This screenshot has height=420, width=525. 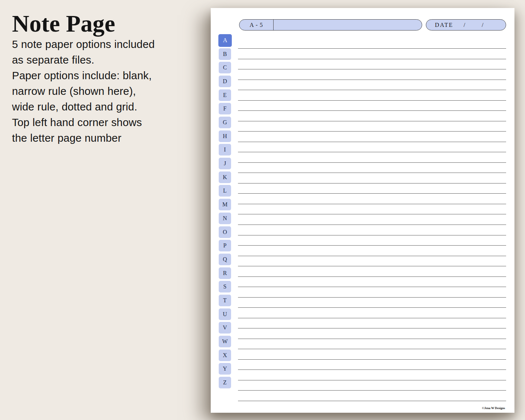 What do you see at coordinates (103, 78) in the screenshot?
I see `left-panel: Note Page 5 note paper options included …` at bounding box center [103, 78].